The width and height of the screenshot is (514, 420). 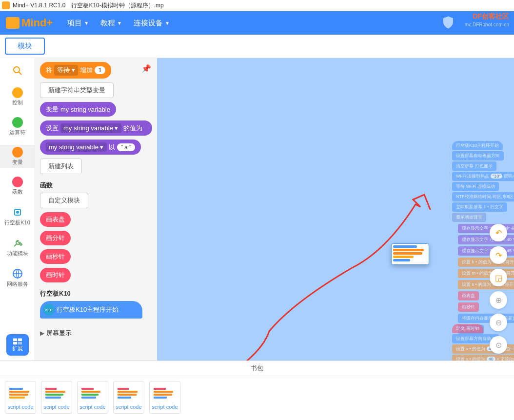 What do you see at coordinates (498, 322) in the screenshot?
I see `zoom-out-button: ⊖` at bounding box center [498, 322].